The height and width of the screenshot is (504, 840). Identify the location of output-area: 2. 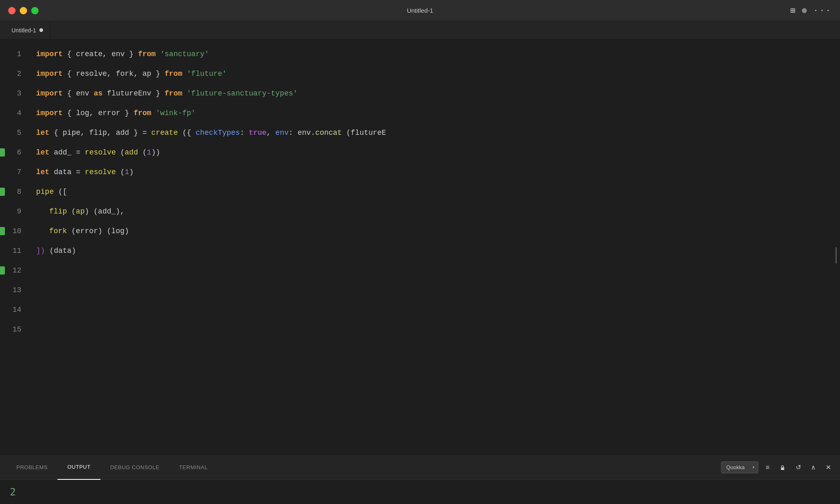
(420, 492).